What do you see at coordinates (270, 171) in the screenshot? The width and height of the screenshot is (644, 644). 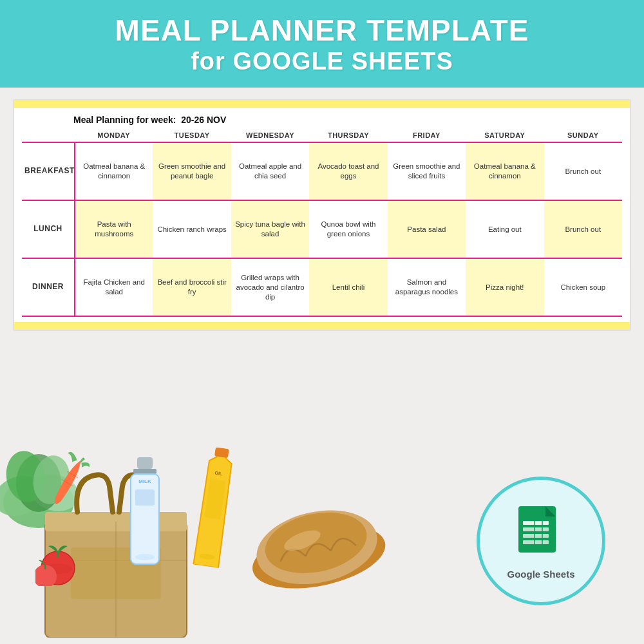 I see `cell-breakfast-wed: Oatmeal apple and chia seed` at bounding box center [270, 171].